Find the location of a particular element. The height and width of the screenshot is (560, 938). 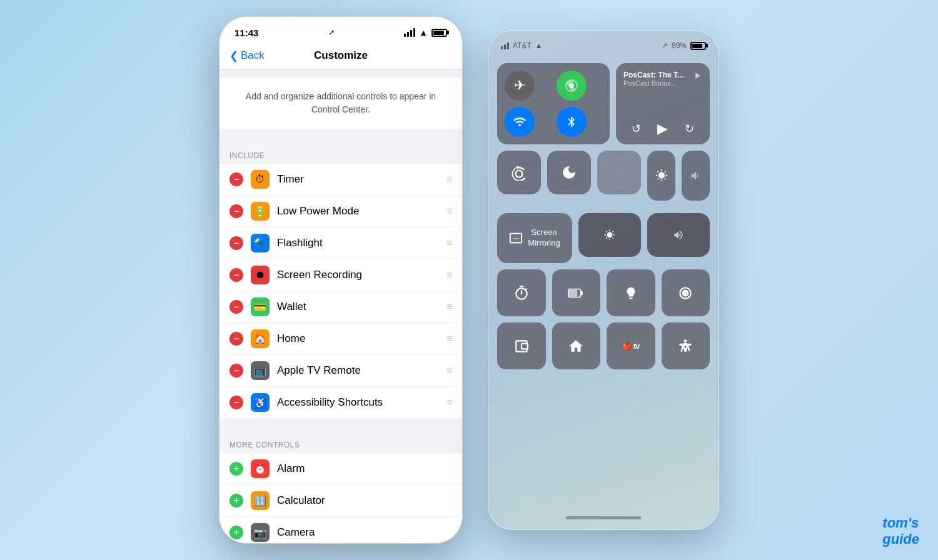

wifi-icon-cc: ▲ is located at coordinates (539, 46).